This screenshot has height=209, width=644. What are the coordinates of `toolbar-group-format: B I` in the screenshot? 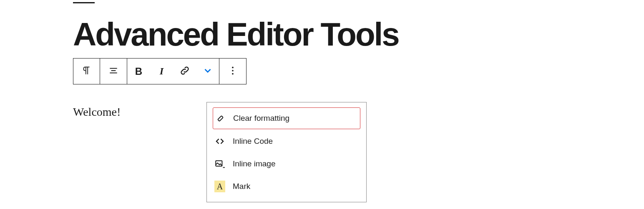 It's located at (173, 71).